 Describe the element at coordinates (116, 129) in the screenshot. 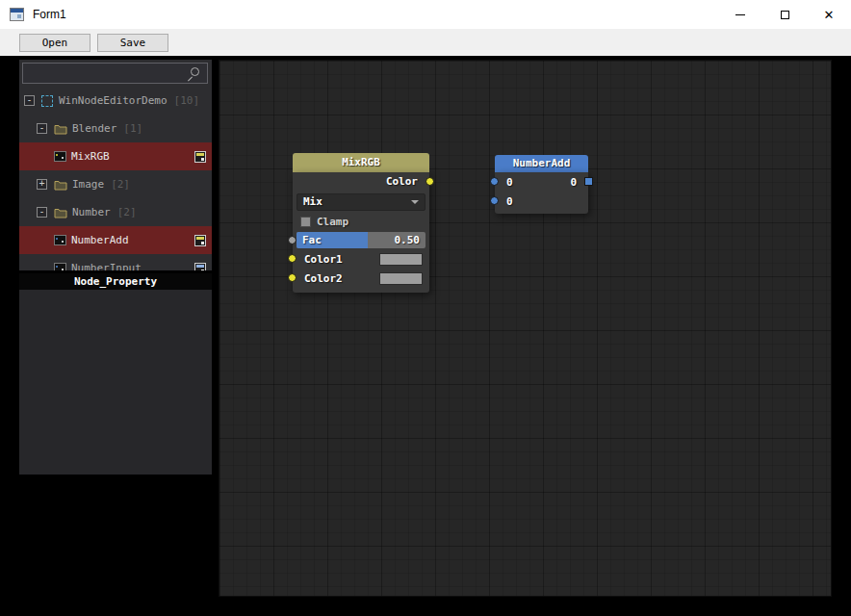

I see `tree-item-blender: - Blender [1]` at that location.